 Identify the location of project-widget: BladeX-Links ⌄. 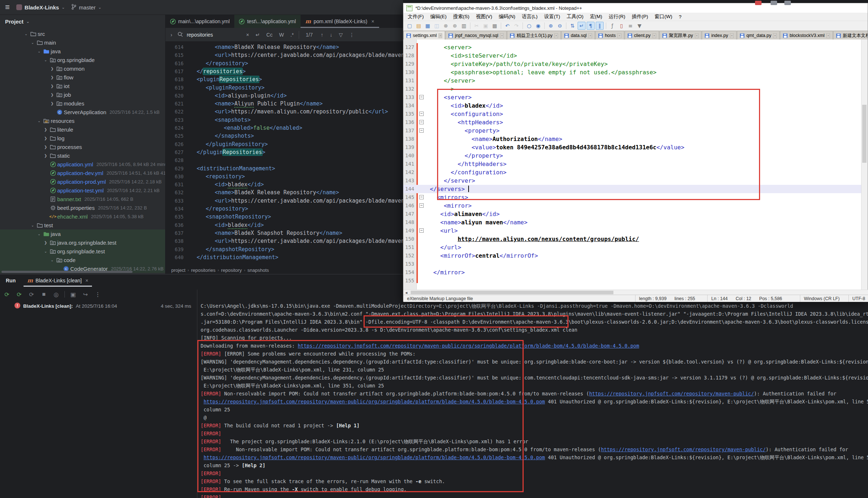
(41, 7).